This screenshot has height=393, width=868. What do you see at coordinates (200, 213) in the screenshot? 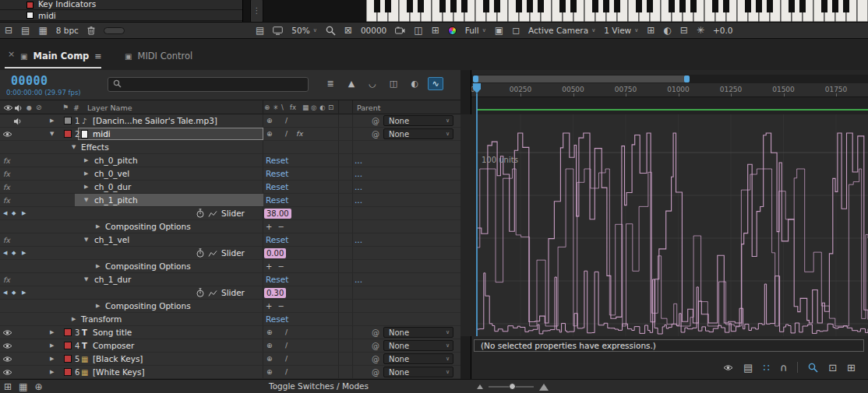
I see `stopwatch-icon` at bounding box center [200, 213].